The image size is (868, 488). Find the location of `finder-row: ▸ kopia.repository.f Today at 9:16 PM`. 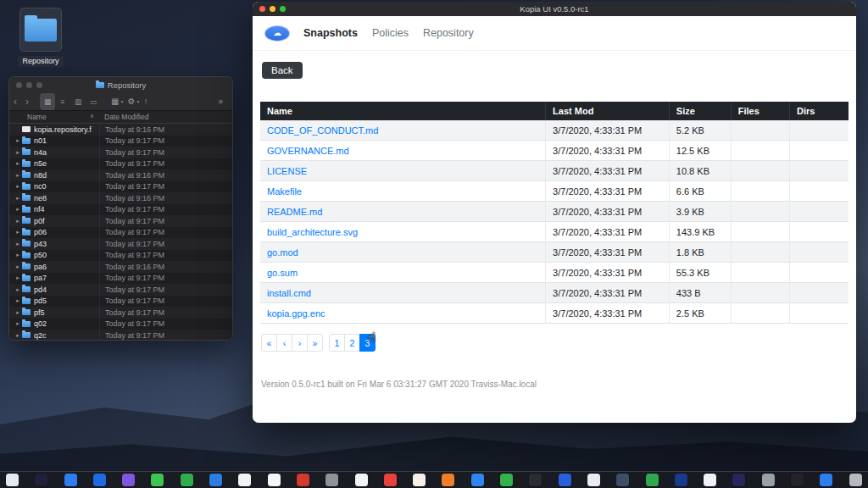

finder-row: ▸ kopia.repository.f Today at 9:16 PM is located at coordinates (120, 130).